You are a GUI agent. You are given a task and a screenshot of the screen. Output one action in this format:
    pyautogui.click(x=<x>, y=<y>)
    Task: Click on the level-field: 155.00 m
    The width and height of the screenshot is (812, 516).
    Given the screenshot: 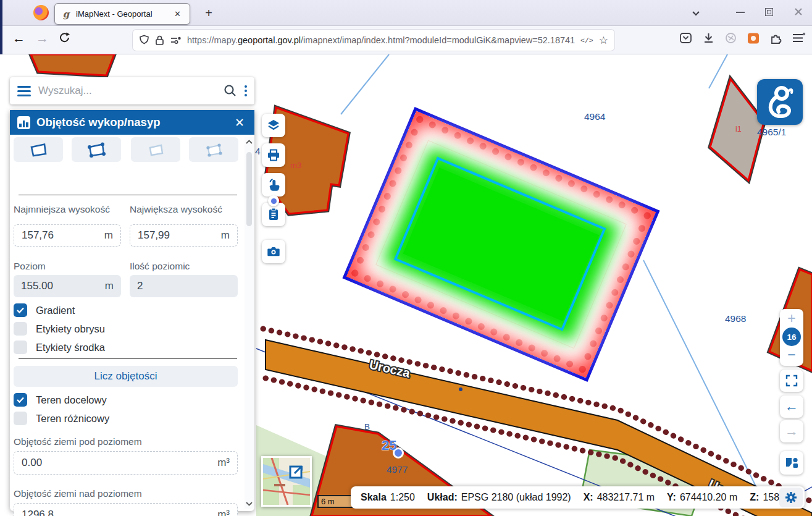 What is the action you would take?
    pyautogui.click(x=67, y=286)
    